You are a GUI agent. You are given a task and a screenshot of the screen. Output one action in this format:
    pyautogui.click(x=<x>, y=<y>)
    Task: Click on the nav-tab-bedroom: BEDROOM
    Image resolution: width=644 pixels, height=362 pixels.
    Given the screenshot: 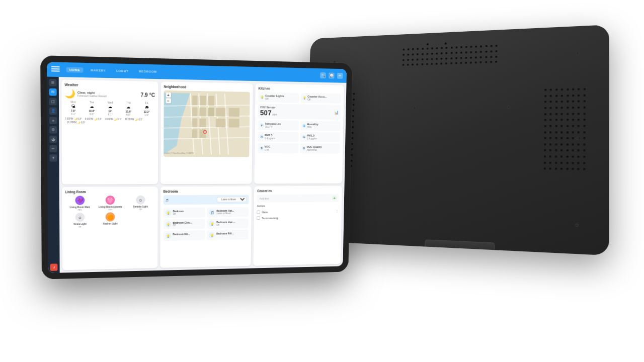 What is the action you would take?
    pyautogui.click(x=148, y=71)
    